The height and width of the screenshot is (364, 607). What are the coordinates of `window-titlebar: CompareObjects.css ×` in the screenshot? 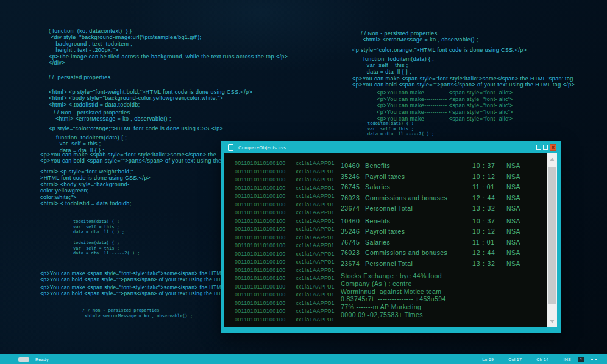 It's located at (391, 147).